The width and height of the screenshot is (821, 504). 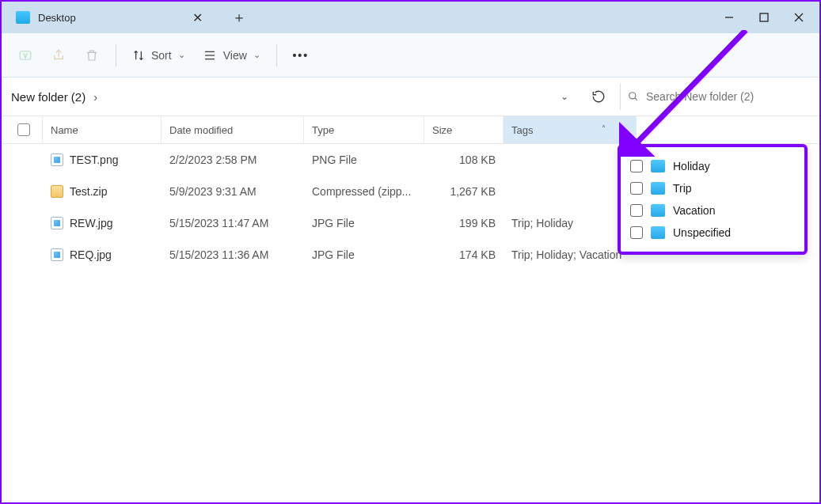 What do you see at coordinates (364, 130) in the screenshot?
I see `column-header-type: Type` at bounding box center [364, 130].